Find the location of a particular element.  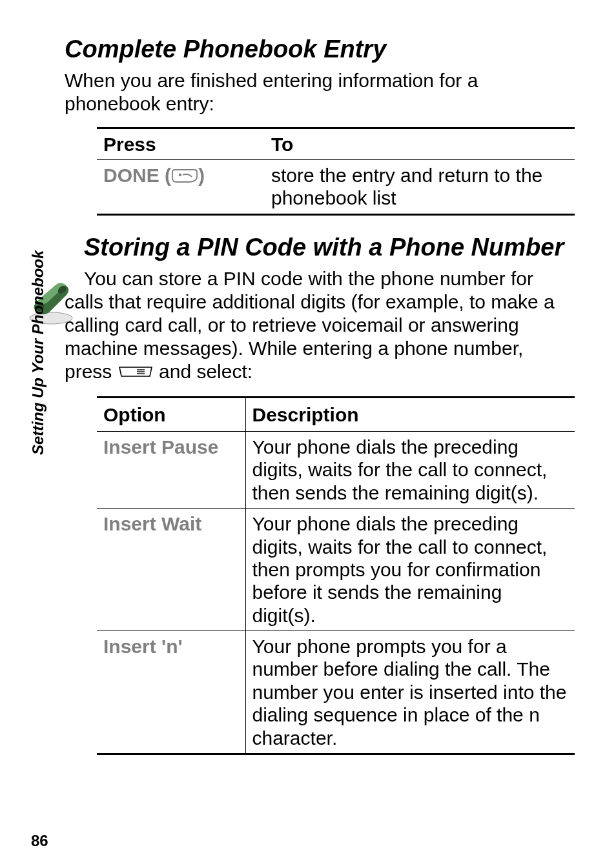

section-heading-complete: Complete Phonebook Entry is located at coordinates (320, 50).